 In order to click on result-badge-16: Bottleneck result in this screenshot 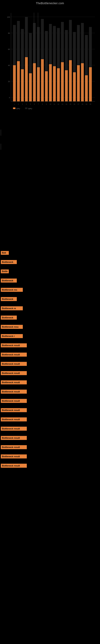, I will do `click(14, 392)`.